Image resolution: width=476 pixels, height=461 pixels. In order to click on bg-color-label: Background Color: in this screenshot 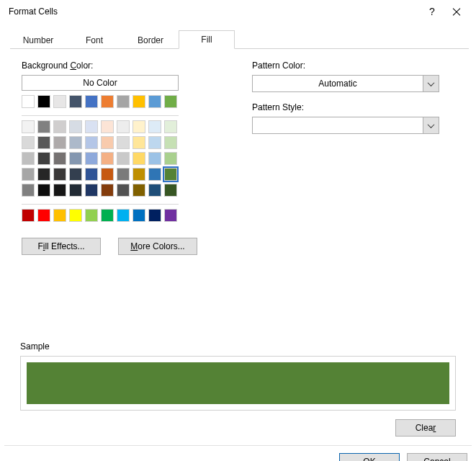, I will do `click(115, 66)`.